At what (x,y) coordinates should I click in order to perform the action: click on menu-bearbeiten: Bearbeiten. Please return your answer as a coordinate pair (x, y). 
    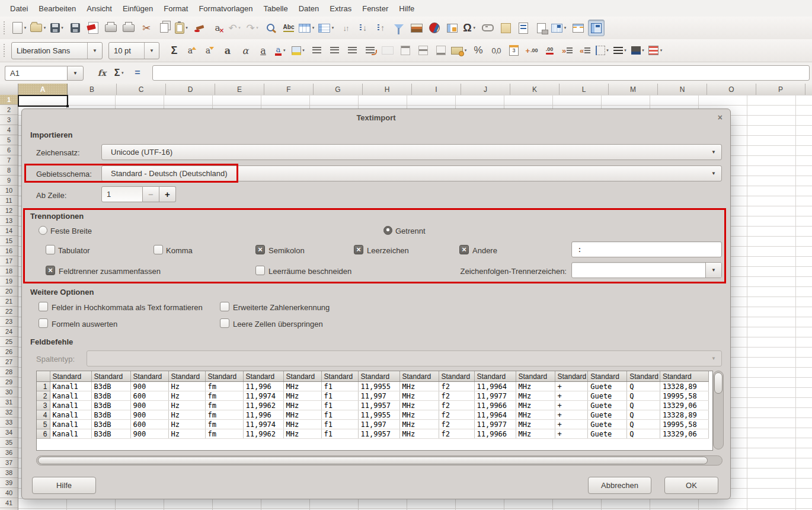
    Looking at the image, I should click on (57, 8).